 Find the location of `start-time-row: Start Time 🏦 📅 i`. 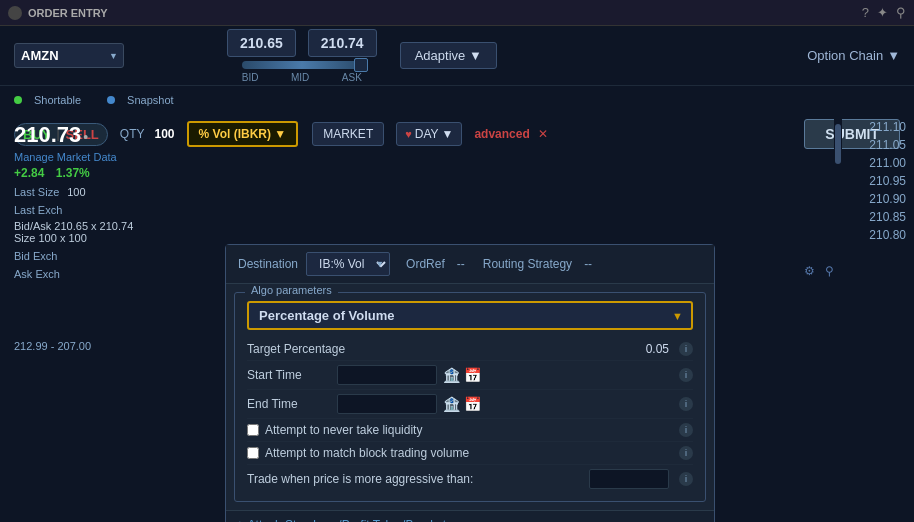

start-time-row: Start Time 🏦 📅 i is located at coordinates (470, 376).